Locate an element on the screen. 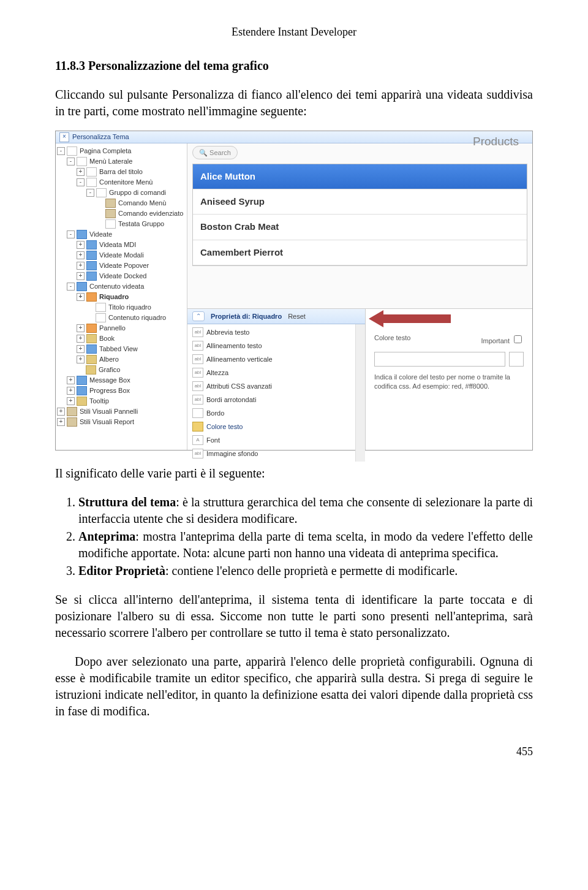 The image size is (588, 890). property-label: Abbrevia testo is located at coordinates (228, 332).